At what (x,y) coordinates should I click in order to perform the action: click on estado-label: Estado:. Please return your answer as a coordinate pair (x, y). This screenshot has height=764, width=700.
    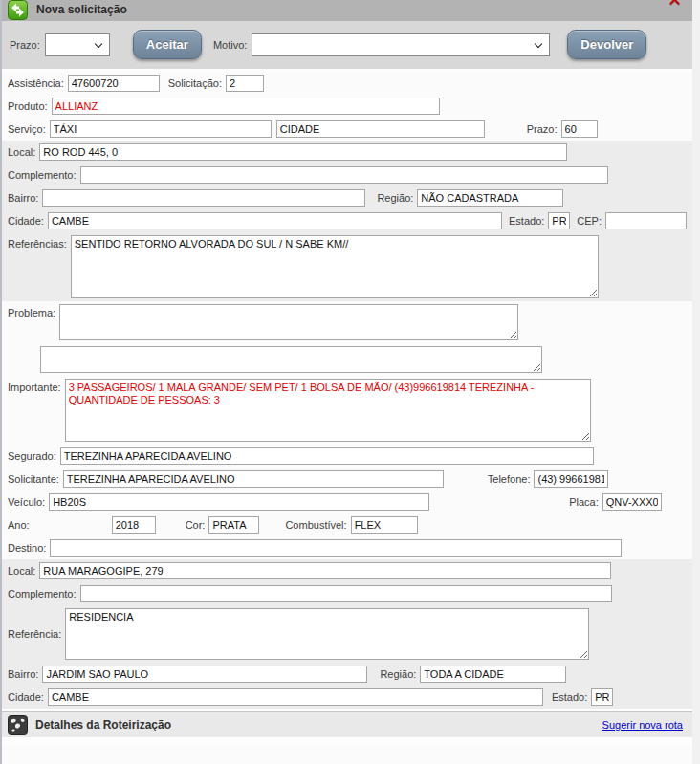
    Looking at the image, I should click on (526, 221).